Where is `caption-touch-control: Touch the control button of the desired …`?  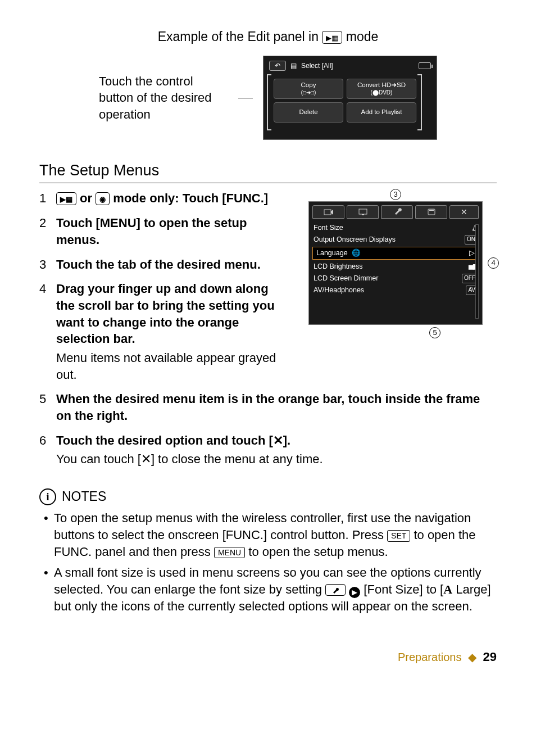
caption-touch-control: Touch the control button of the desired … is located at coordinates (163, 98).